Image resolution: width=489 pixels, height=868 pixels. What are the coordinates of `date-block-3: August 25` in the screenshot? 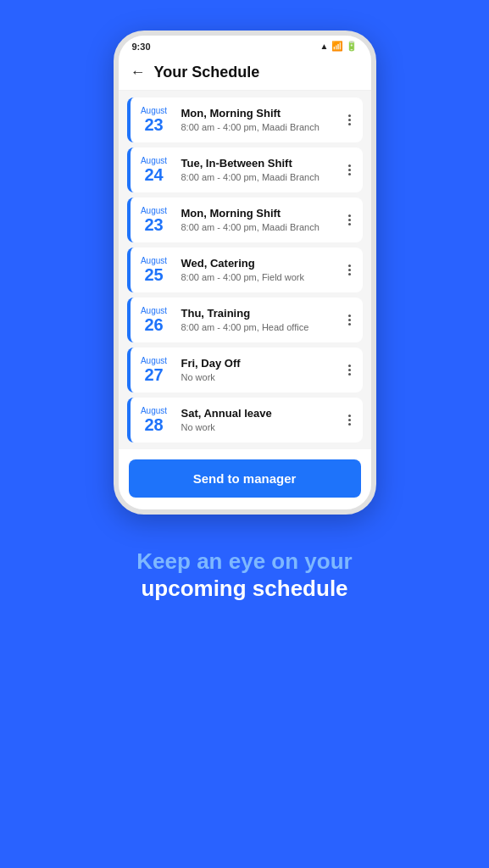 It's located at (154, 270).